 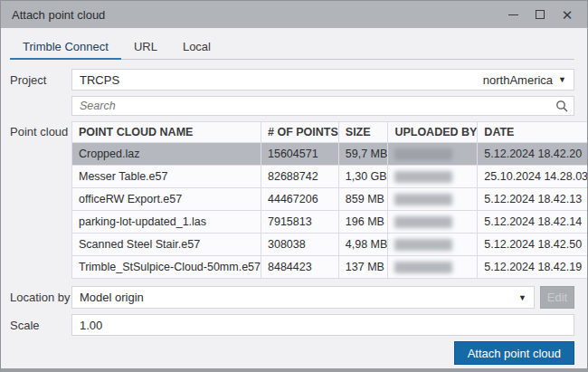 I want to click on table-row: Trimble_StSulpice-Cloud-50mm.e5784844231…, so click(x=330, y=268).